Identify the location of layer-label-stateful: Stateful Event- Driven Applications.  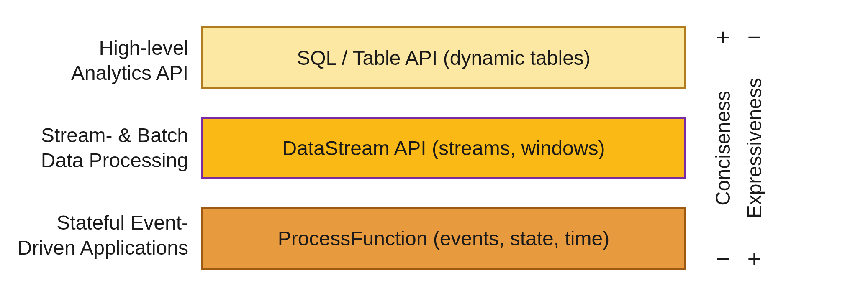
(103, 235).